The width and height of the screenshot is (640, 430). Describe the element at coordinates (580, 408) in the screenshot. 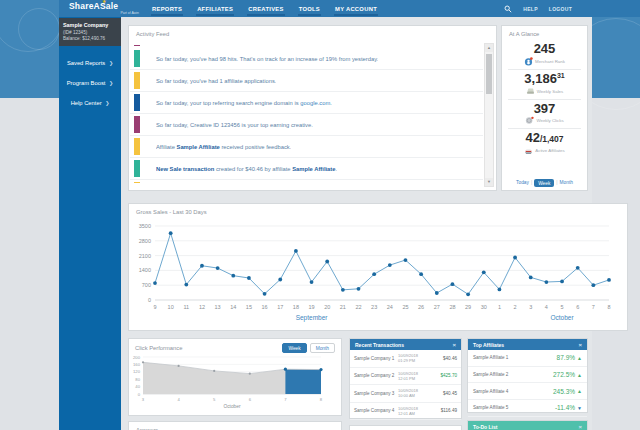

I see `arrow-down-icon: ▼` at that location.